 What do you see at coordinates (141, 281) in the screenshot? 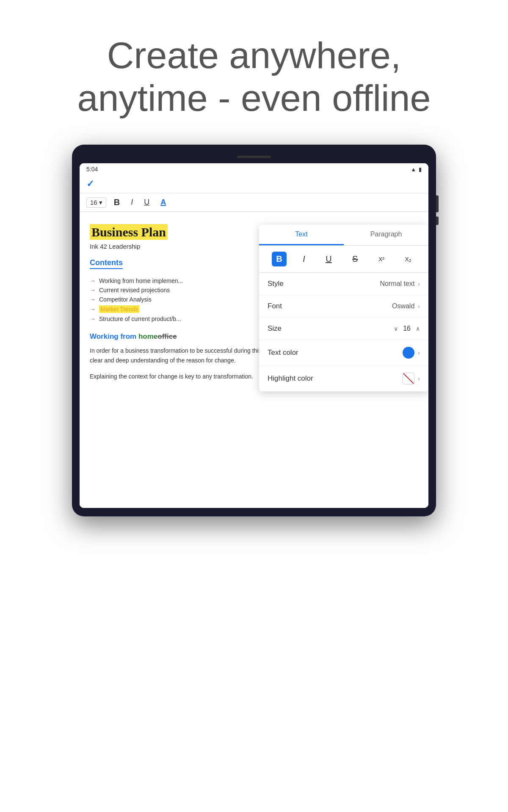
I see `list-item-text: Working from home implemen...` at bounding box center [141, 281].